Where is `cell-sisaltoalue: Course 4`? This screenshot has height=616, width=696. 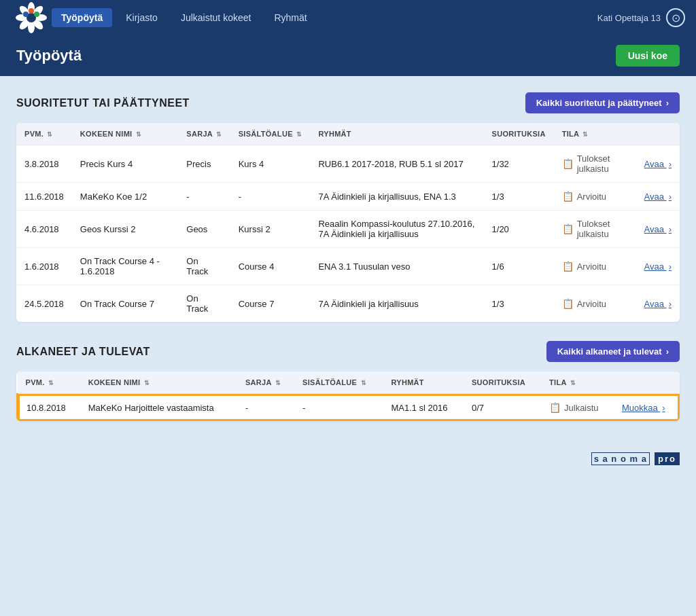 cell-sisaltoalue: Course 4 is located at coordinates (271, 266).